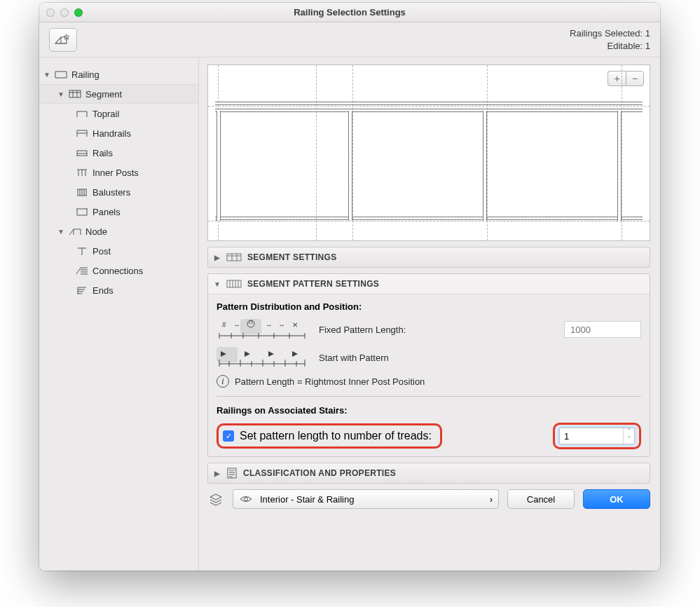 The height and width of the screenshot is (607, 700). Describe the element at coordinates (216, 499) in the screenshot. I see `layers-icon` at that location.